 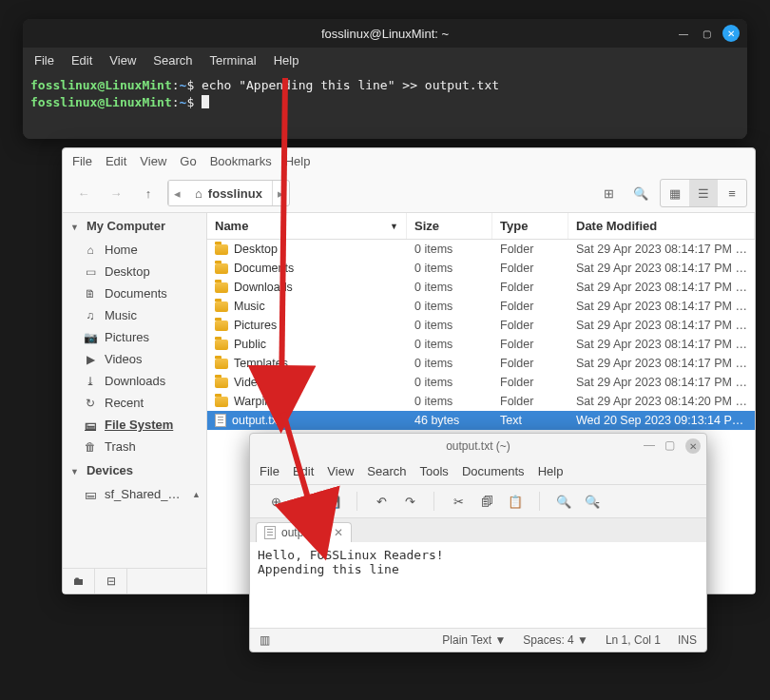 I want to click on copy-button: 🗐, so click(x=487, y=501).